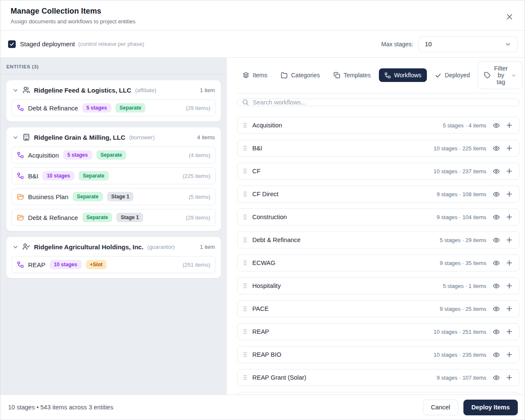 Image resolution: width=525 pixels, height=420 pixels. What do you see at coordinates (465, 126) in the screenshot?
I see `workflow-stats: 5 stages · 4 items` at bounding box center [465, 126].